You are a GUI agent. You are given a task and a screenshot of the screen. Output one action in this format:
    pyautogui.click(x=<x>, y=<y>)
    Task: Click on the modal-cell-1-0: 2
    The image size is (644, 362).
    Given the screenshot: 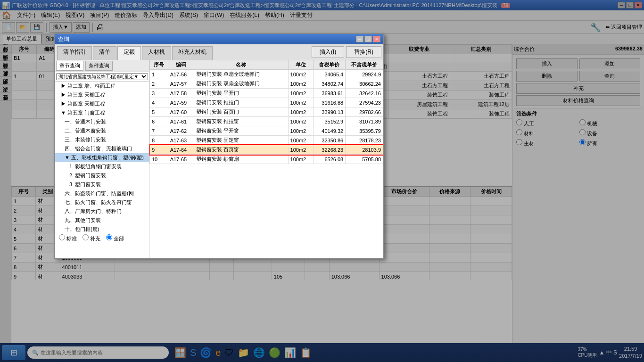 What is the action you would take?
    pyautogui.click(x=159, y=84)
    